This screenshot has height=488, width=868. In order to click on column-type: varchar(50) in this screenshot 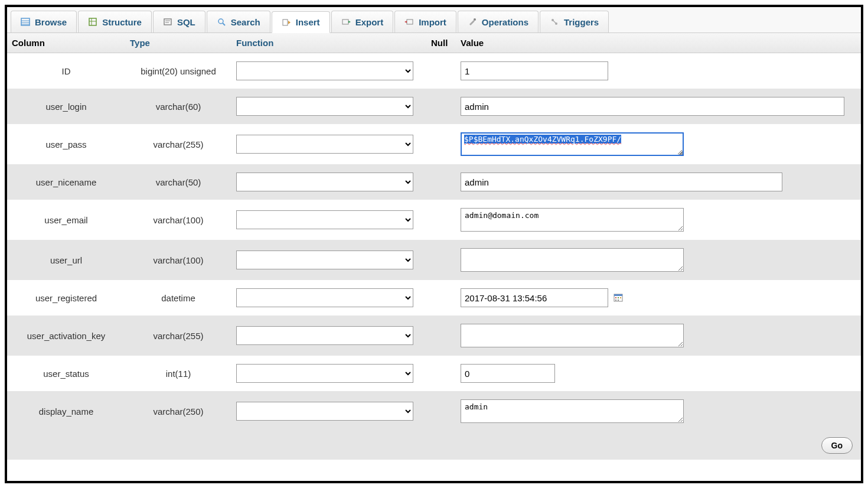, I will do `click(178, 182)`.